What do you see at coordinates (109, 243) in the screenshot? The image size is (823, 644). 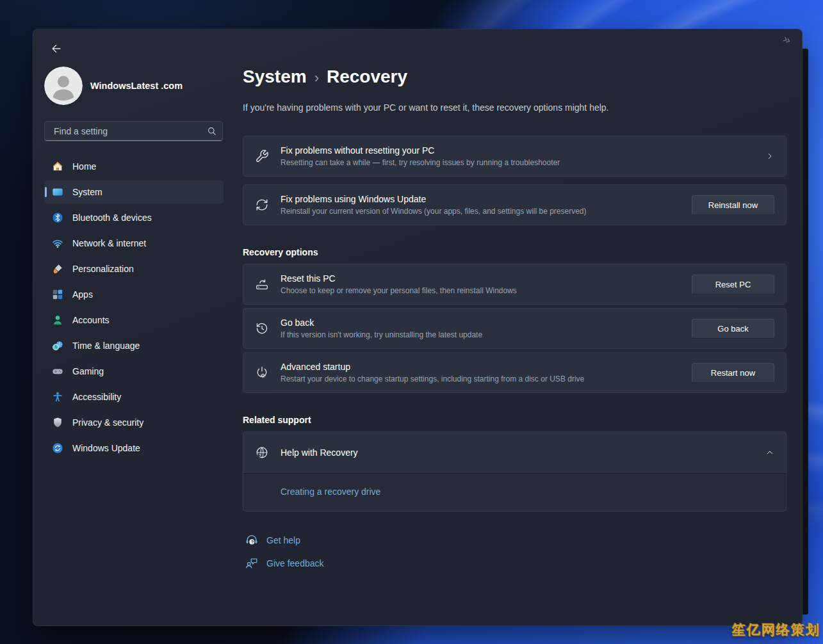 I see `sidebar-item-label: Network & internet` at bounding box center [109, 243].